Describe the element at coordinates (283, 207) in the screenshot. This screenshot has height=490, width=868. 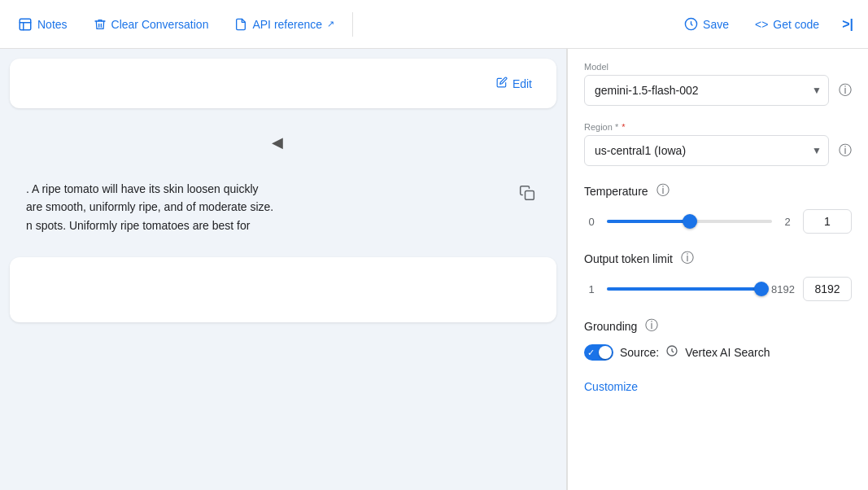
I see `response-line-2: are smooth, uniformly ripe, and of moder…` at that location.